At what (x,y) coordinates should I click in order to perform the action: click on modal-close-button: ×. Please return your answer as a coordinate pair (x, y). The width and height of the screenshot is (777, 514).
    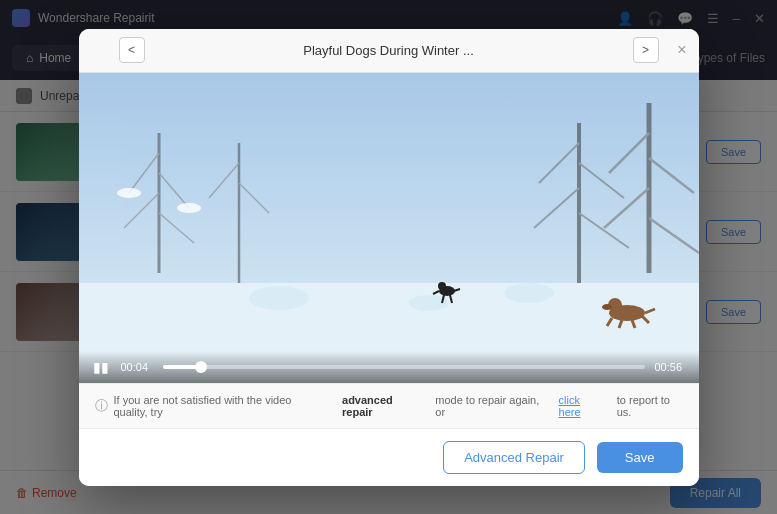
    Looking at the image, I should click on (682, 50).